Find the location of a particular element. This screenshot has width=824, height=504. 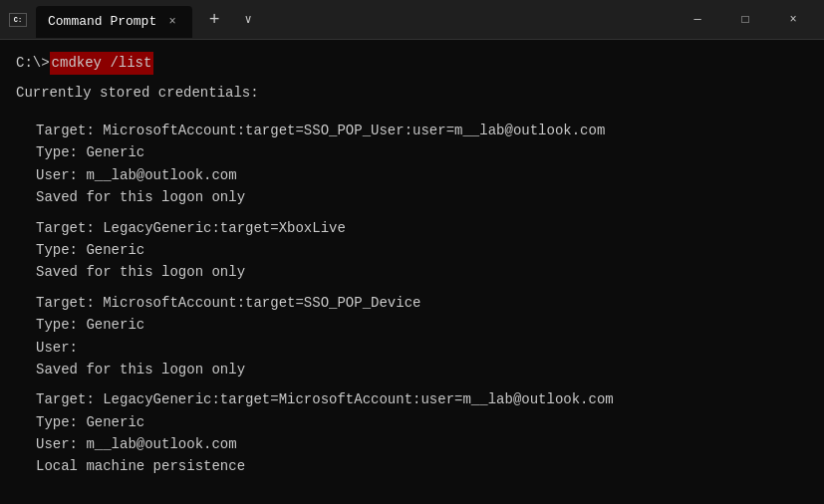

cred1-target: Target: MicrosoftAccount:target=SSO_POP_… is located at coordinates (422, 130).